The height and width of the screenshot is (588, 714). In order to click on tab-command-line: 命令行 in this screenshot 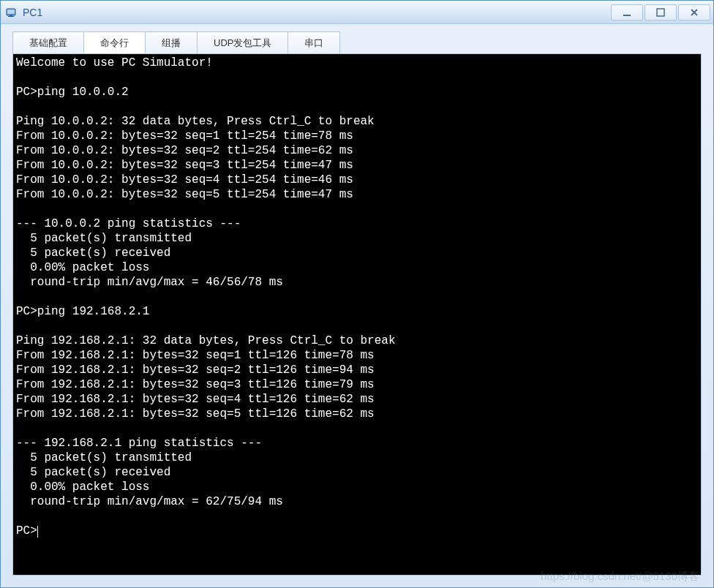, I will do `click(114, 42)`.